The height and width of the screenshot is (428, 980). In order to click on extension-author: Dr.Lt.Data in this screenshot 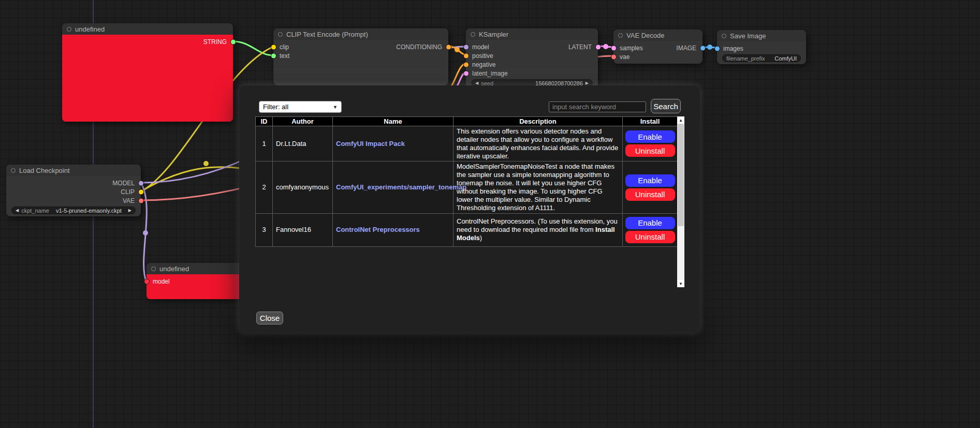, I will do `click(303, 144)`.